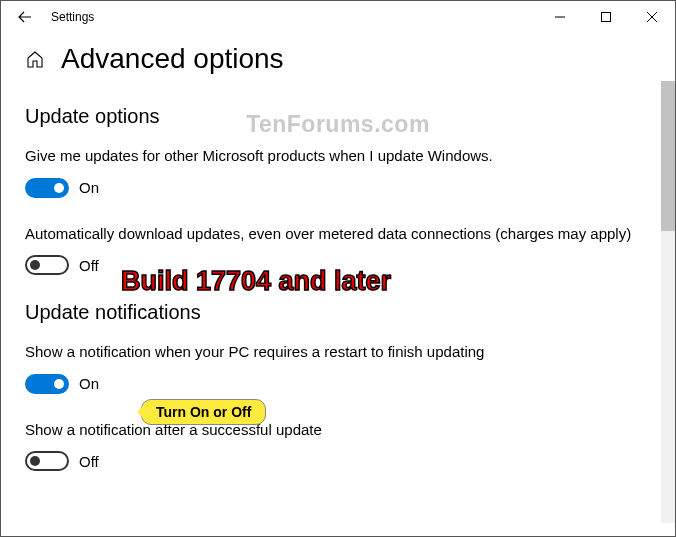  What do you see at coordinates (331, 384) in the screenshot?
I see `toggle-row-restart-notify: On` at bounding box center [331, 384].